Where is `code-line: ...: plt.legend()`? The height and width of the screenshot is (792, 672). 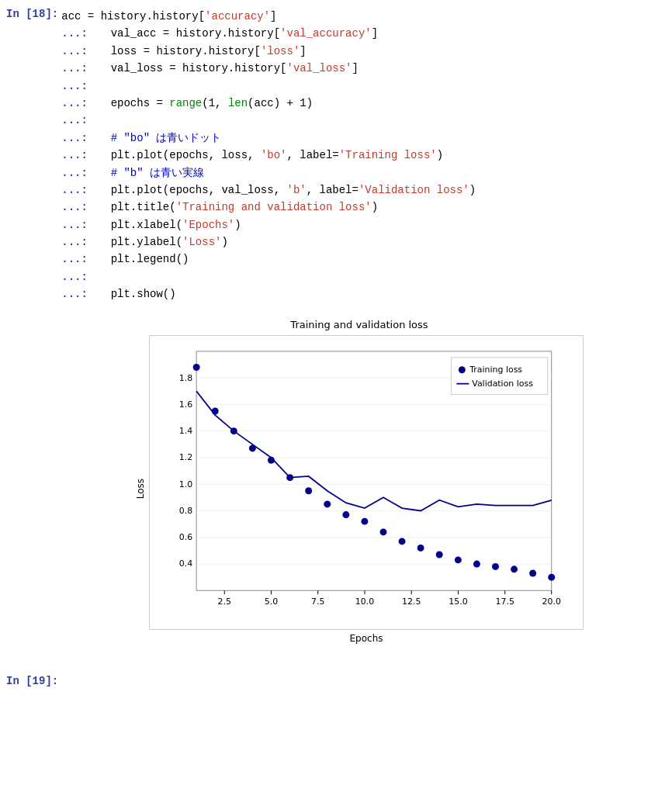
code-line: ...: plt.legend() is located at coordinates (366, 259).